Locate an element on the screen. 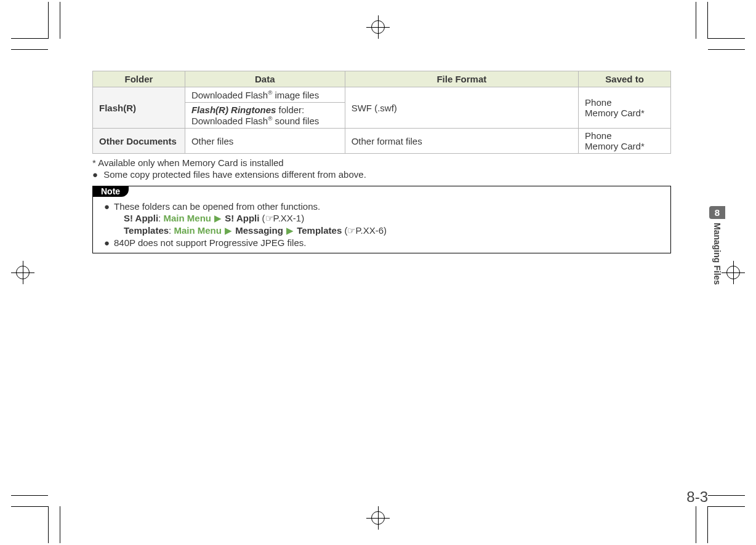 Image resolution: width=756 pixels, height=545 pixels. col-saved: Saved to is located at coordinates (625, 79).